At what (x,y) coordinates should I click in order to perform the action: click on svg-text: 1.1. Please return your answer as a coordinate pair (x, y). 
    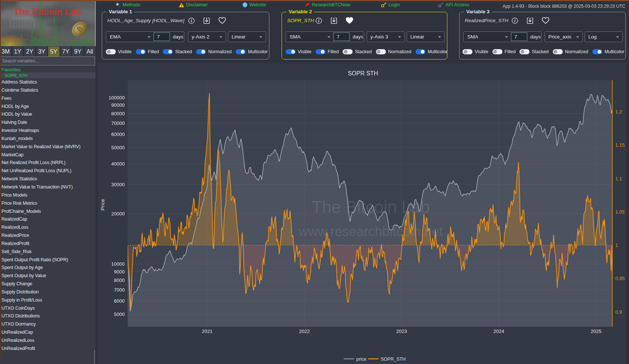
    Looking at the image, I should click on (619, 179).